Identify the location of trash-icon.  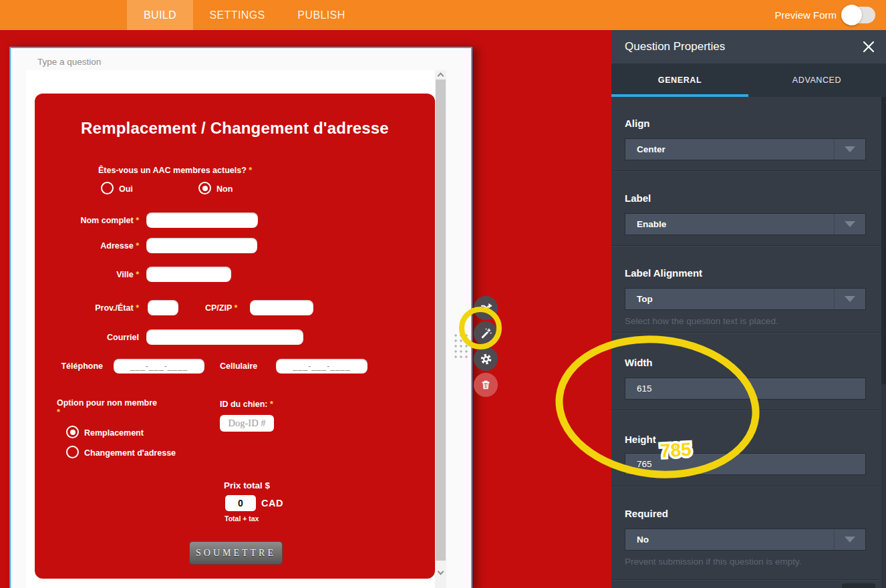
(486, 385).